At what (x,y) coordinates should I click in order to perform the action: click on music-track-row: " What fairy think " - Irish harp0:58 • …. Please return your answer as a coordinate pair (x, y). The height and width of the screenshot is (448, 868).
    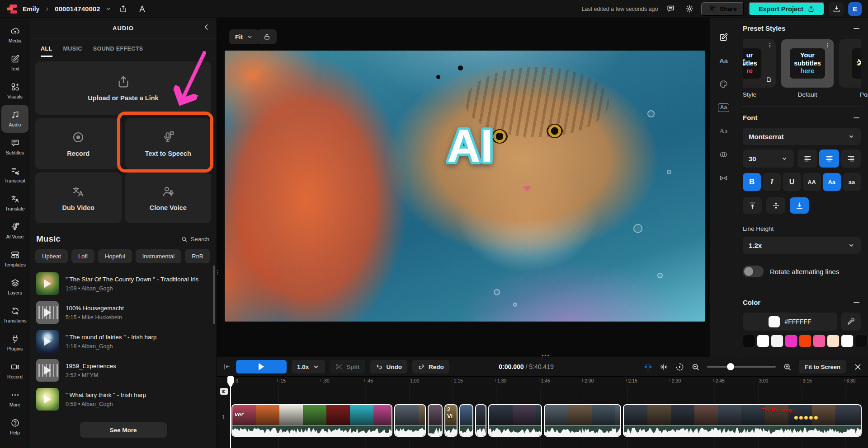
    Looking at the image, I should click on (124, 399).